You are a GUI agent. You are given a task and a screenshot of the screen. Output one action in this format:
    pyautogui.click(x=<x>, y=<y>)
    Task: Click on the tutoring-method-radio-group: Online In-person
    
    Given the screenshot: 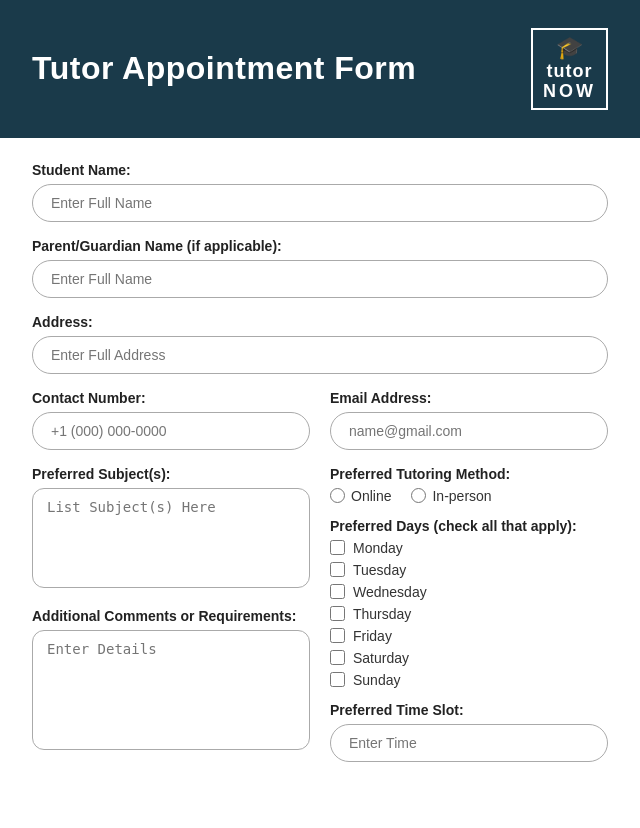 What is the action you would take?
    pyautogui.click(x=469, y=496)
    